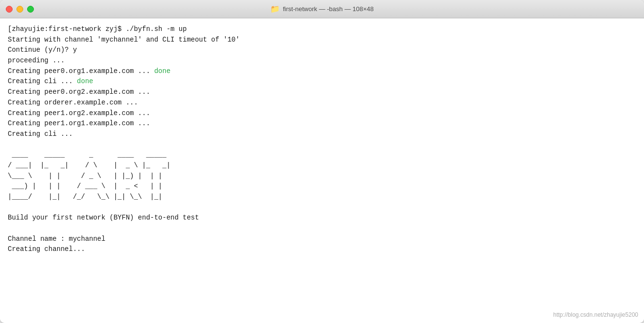 The height and width of the screenshot is (323, 644). I want to click on close-button, so click(9, 9).